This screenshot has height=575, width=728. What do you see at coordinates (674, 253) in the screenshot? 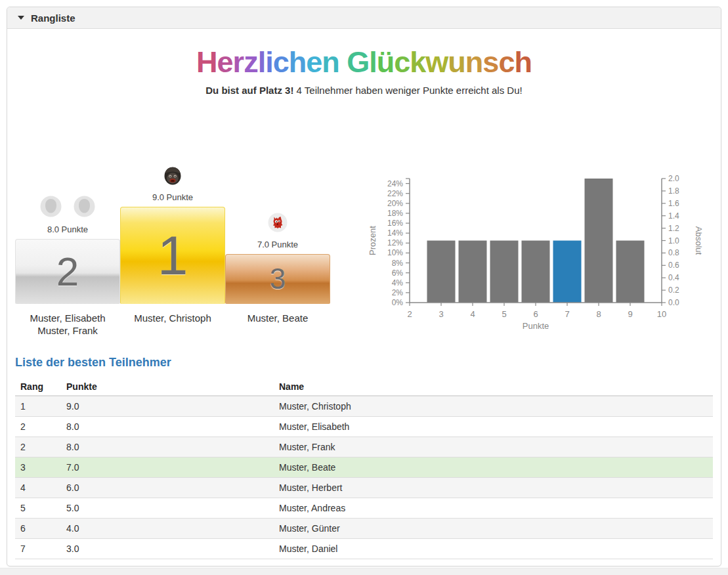
I see `right-axis-tick-label: 0.8` at bounding box center [674, 253].